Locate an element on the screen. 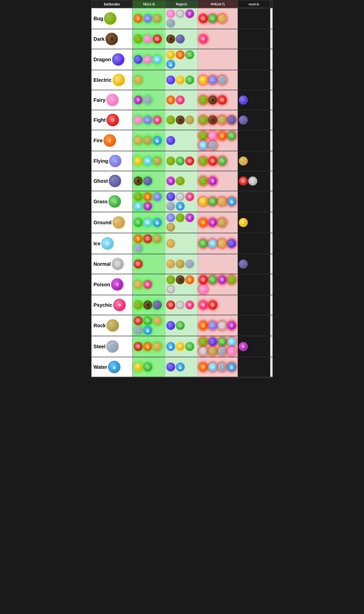  type-badge-psychic is located at coordinates (148, 284).